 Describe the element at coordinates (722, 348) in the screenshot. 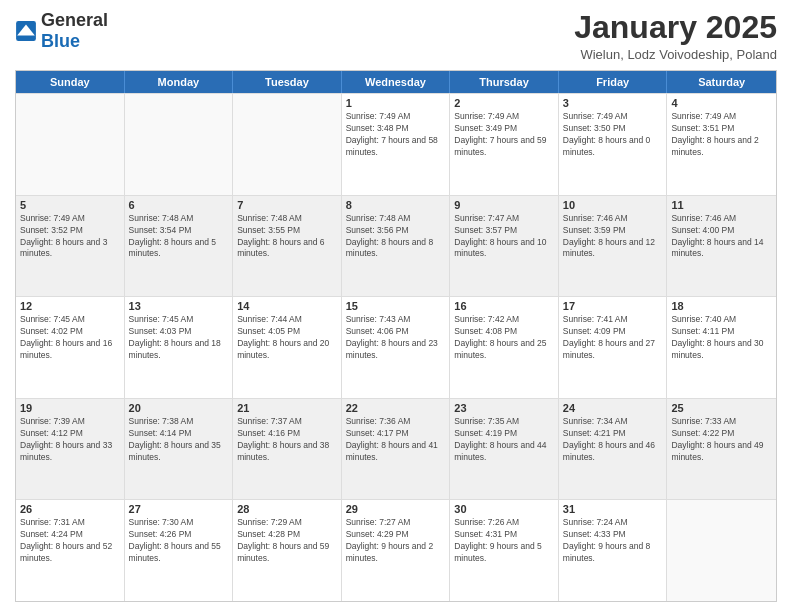

I see `calendar-cell: 18Sunrise: 7:40 AM Sunset: 4:11 PM Dayli…` at that location.